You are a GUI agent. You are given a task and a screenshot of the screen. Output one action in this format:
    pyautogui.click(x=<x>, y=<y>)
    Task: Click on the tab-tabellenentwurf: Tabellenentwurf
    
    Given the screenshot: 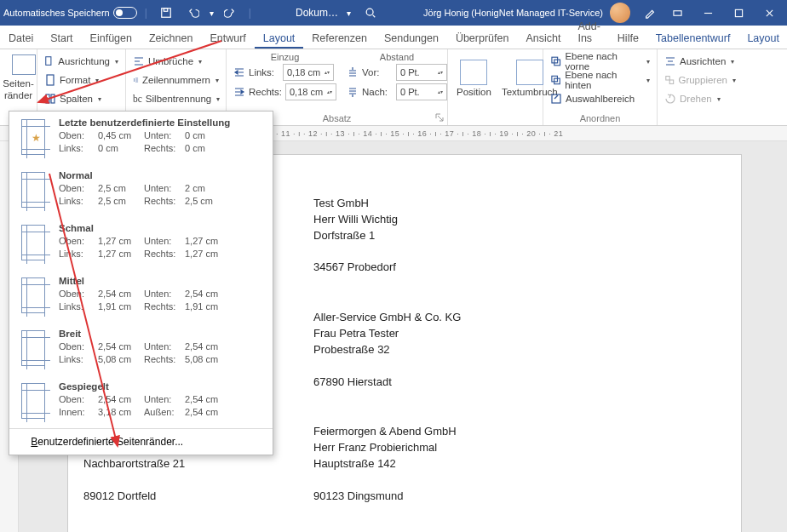 What is the action you would take?
    pyautogui.click(x=693, y=38)
    